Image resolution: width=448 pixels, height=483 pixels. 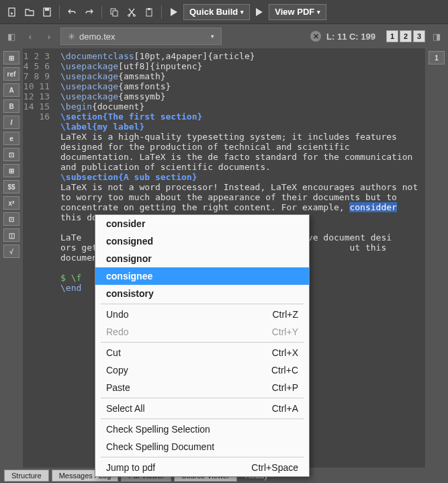 What do you see at coordinates (174, 12) in the screenshot?
I see `run-icon` at bounding box center [174, 12].